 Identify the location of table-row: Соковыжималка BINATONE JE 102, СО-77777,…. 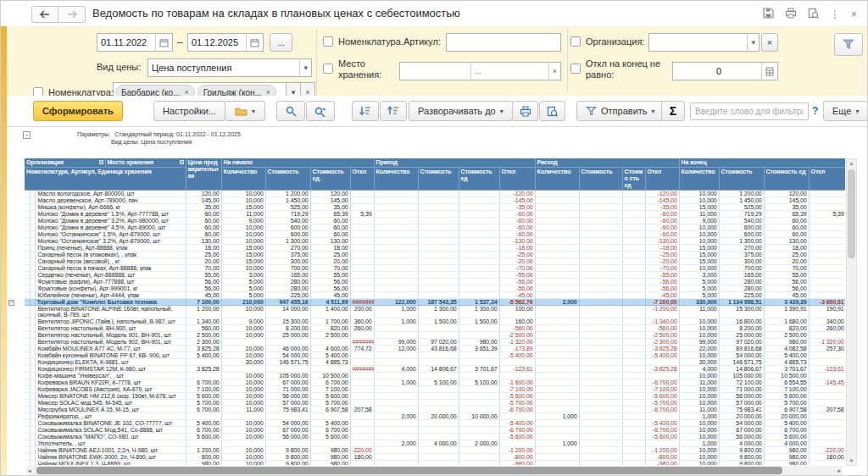
(426, 423).